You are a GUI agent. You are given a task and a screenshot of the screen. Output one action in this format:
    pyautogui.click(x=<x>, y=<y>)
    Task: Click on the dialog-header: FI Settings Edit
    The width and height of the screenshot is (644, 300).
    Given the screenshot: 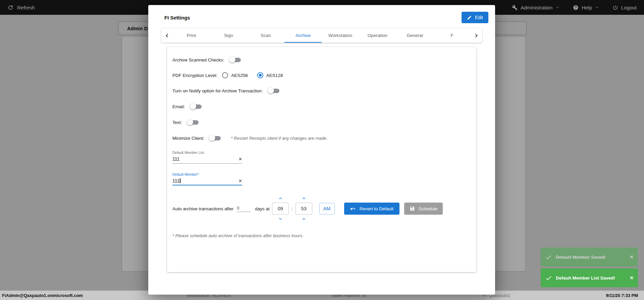 What is the action you would take?
    pyautogui.click(x=322, y=16)
    